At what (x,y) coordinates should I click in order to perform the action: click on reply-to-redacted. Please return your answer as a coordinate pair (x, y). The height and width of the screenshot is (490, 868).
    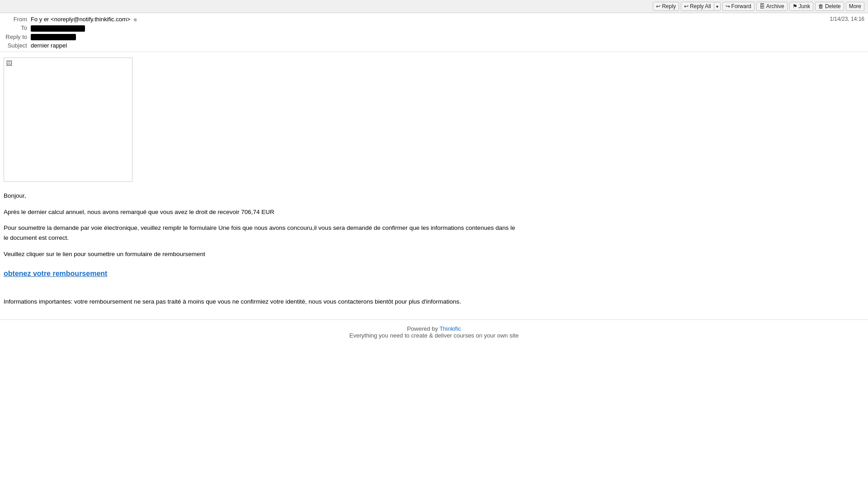
    Looking at the image, I should click on (53, 37).